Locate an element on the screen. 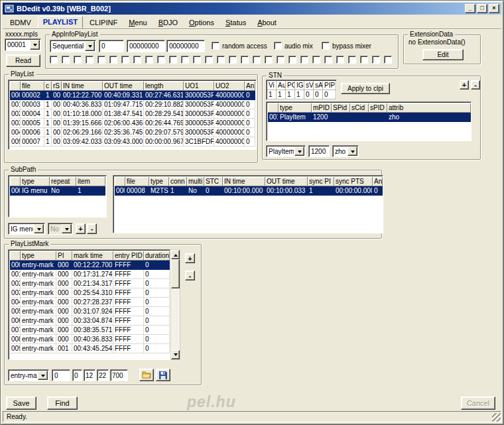 The image size is (504, 425). table-row: 008entry-mark00000:40:36.833FFFF0 is located at coordinates (90, 339).